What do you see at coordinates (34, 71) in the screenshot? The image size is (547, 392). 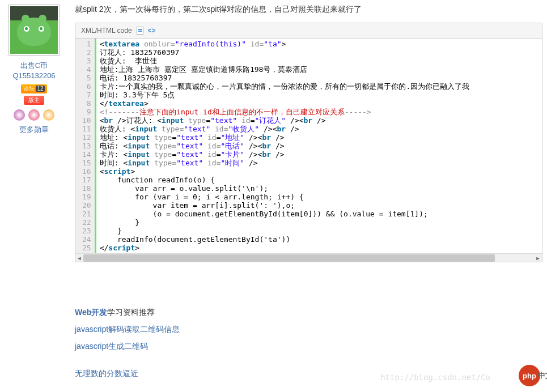 I see `username-link: 出售C币Q155132206` at bounding box center [34, 71].